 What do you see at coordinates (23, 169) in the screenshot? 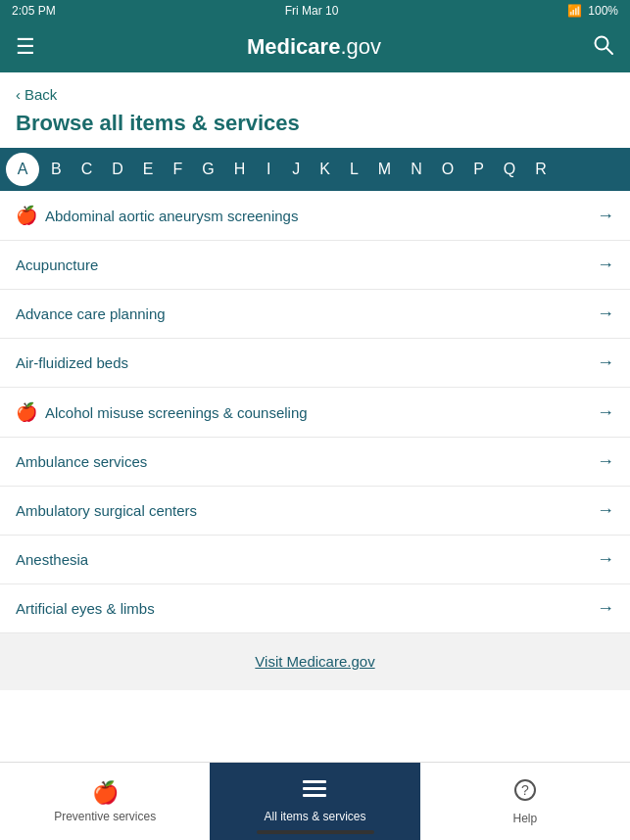
I see `alpha-item-A: A` at bounding box center [23, 169].